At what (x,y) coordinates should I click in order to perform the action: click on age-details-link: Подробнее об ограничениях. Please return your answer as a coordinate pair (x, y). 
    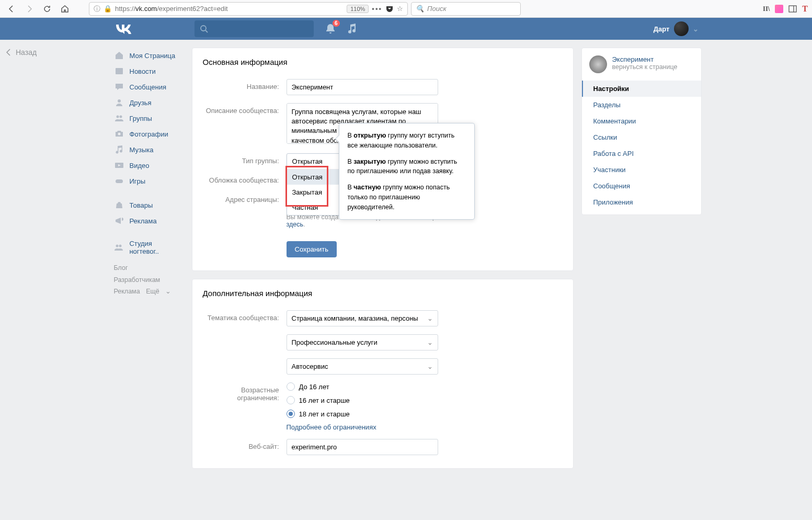
    Looking at the image, I should click on (425, 427).